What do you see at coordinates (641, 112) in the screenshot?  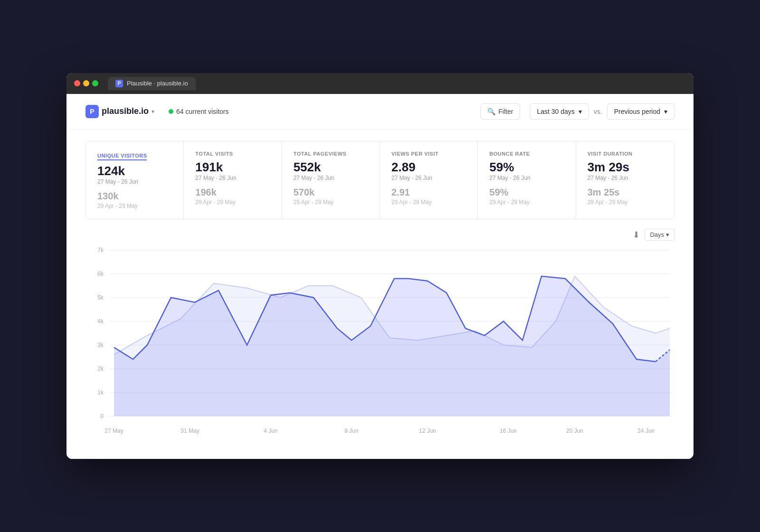 I see `comparison-dropdown: Previous period ▾` at bounding box center [641, 112].